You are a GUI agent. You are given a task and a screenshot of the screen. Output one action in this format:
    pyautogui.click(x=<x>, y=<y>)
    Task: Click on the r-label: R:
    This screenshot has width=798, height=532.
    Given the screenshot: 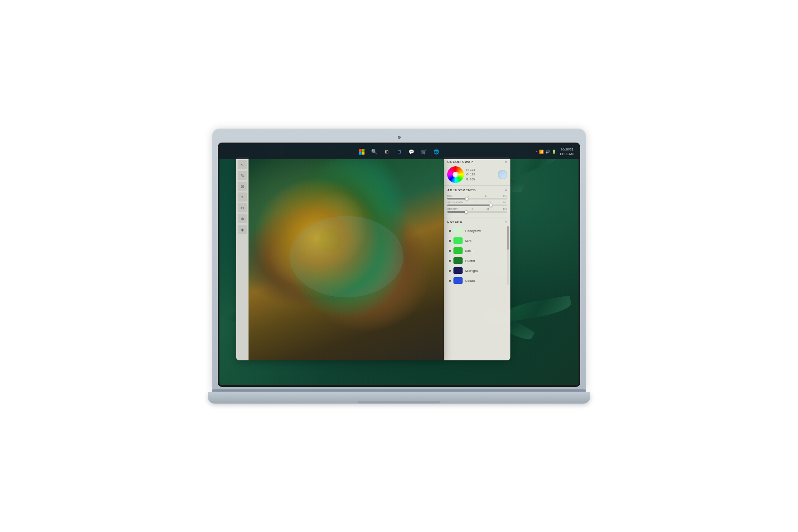 What is the action you would take?
    pyautogui.click(x=468, y=170)
    